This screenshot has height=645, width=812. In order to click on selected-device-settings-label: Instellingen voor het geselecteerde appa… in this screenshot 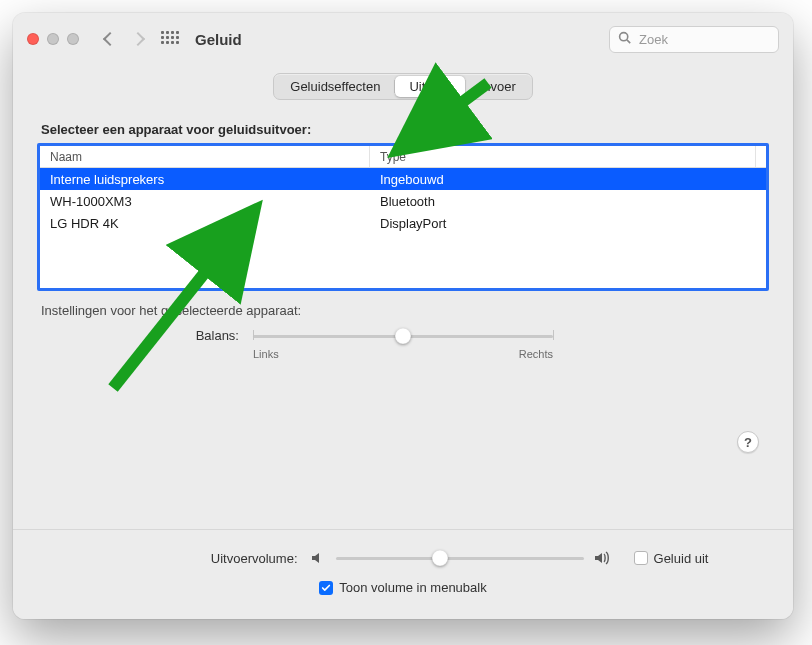, I will do `click(403, 310)`.